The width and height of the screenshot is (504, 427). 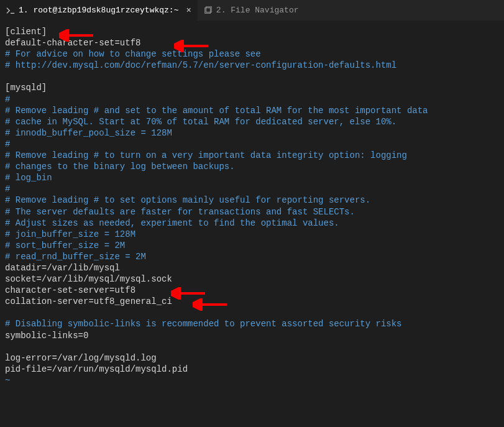 I want to click on tab-label: 2. File Navigator, so click(x=257, y=10).